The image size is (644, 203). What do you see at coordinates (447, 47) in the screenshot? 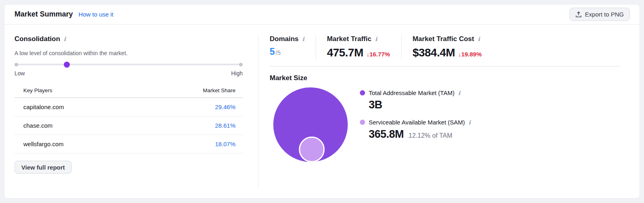
I see `stat-market-traffic-cost: Market Traffic Cost i $384.4M ↓19.89%` at bounding box center [447, 47].